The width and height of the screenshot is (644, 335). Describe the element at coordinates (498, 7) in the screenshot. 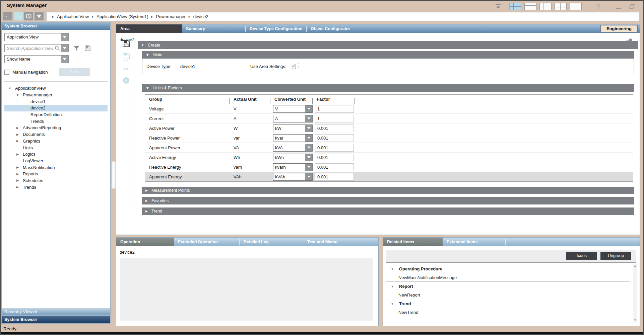

I see `collapse-top-icon` at that location.